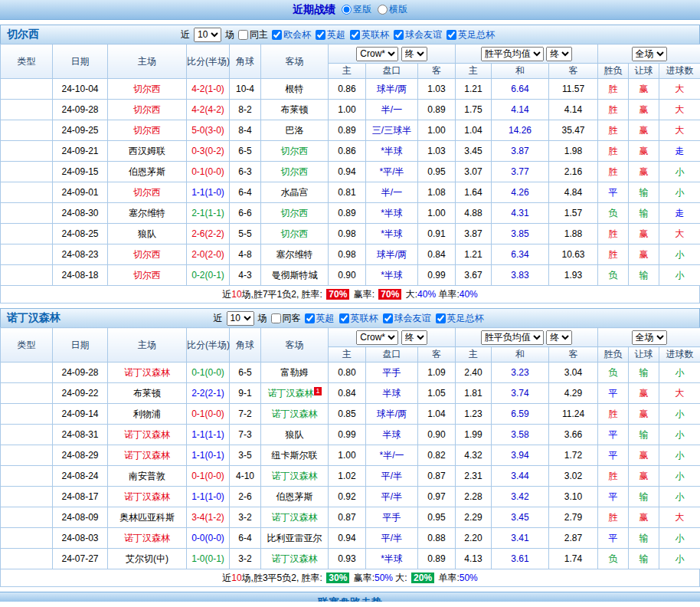 The image size is (700, 607). What do you see at coordinates (295, 372) in the screenshot?
I see `away-team: 富勒姆` at bounding box center [295, 372].